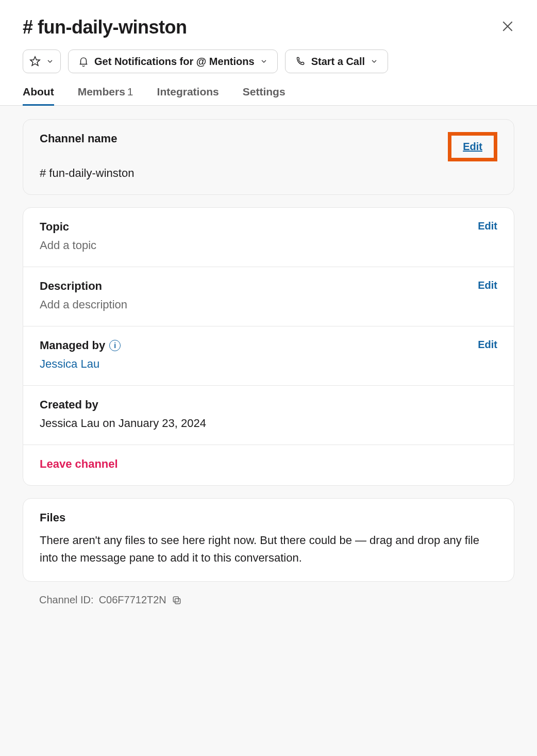  I want to click on topic-value: Add a topic, so click(268, 245).